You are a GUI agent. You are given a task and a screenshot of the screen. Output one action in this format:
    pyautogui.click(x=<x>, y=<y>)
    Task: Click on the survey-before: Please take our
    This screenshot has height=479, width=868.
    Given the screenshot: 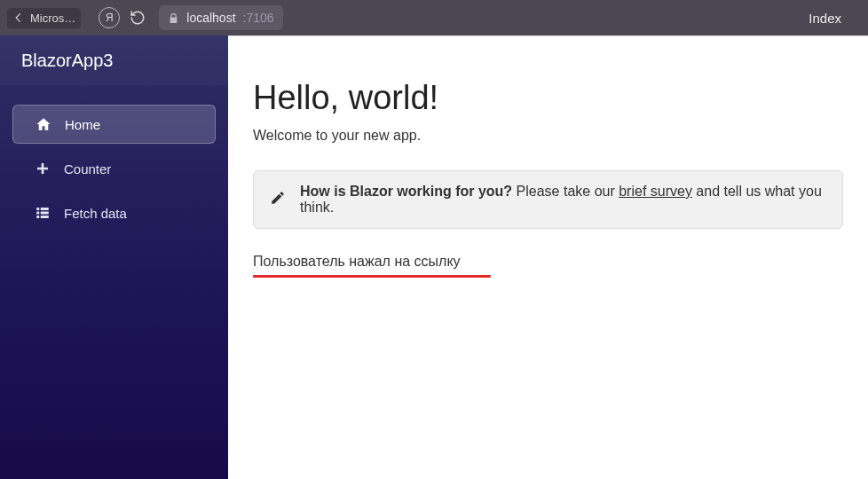 What is the action you would take?
    pyautogui.click(x=565, y=192)
    